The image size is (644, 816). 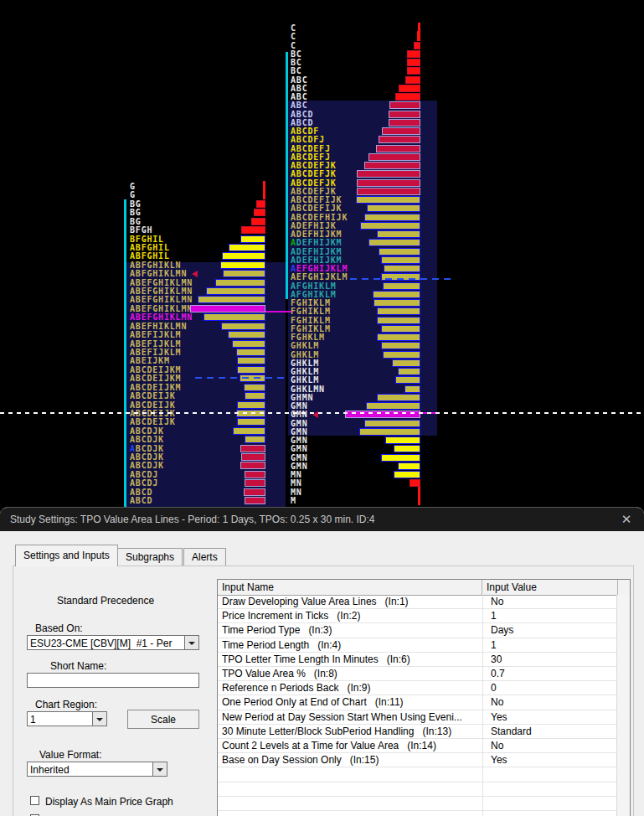 What do you see at coordinates (351, 602) in the screenshot?
I see `input-name-cell: Draw Developing Value Area Lines (In:1)` at bounding box center [351, 602].